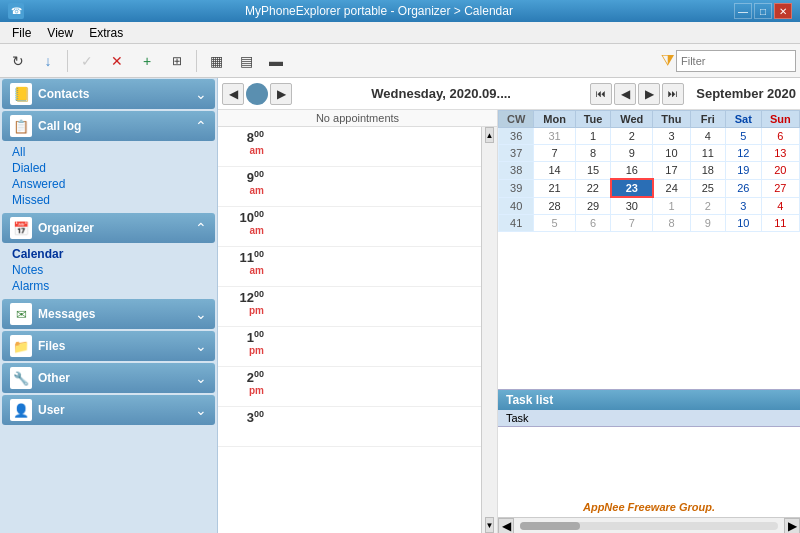 The image size is (800, 533). What do you see at coordinates (783, 11) in the screenshot?
I see `close-button: ✕` at bounding box center [783, 11].